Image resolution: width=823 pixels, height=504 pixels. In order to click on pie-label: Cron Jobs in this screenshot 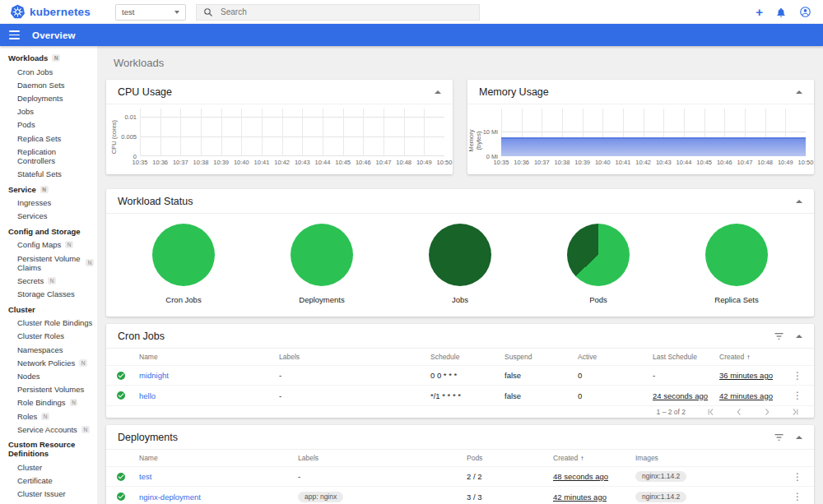, I will do `click(183, 299)`.